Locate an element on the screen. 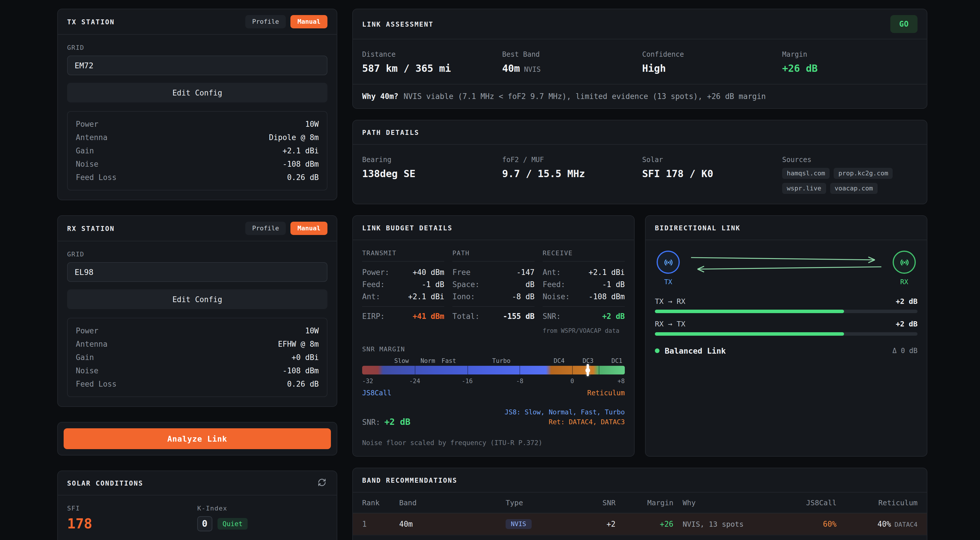 Image resolution: width=980 pixels, height=540 pixels. sfi-stat: SFI 178 is located at coordinates (132, 518).